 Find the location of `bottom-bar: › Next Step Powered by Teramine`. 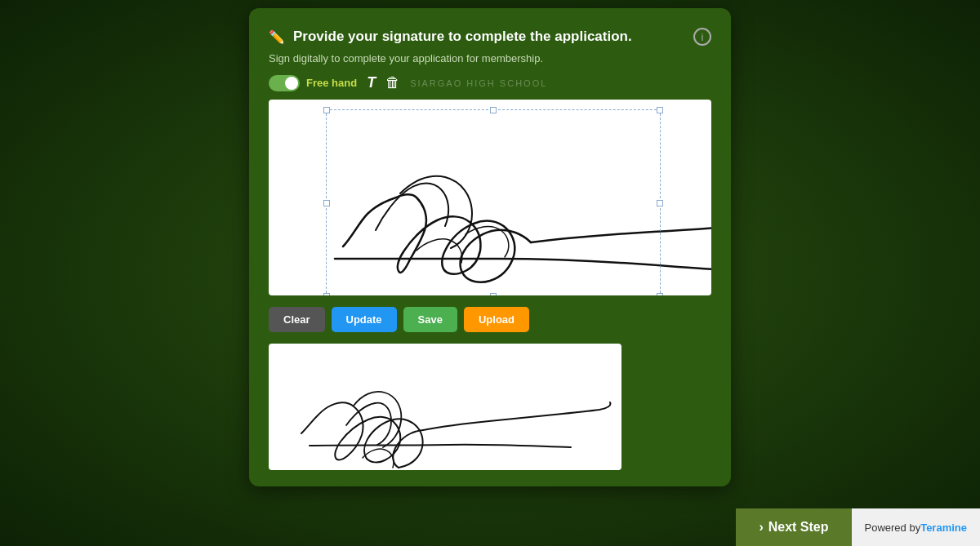

bottom-bar: › Next Step Powered by Teramine is located at coordinates (858, 527).